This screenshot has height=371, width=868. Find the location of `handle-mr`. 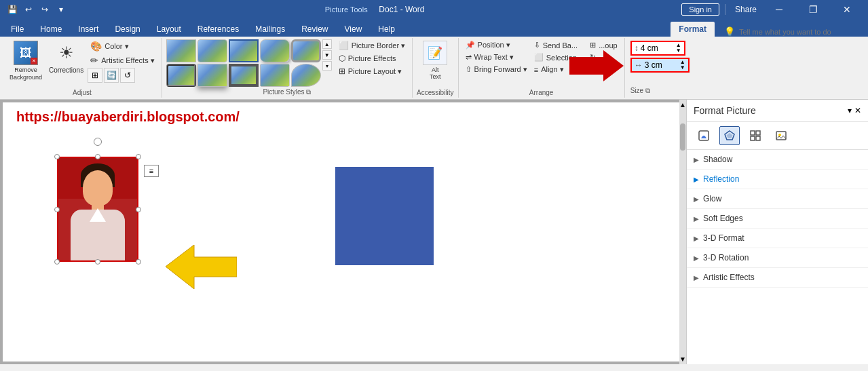

handle-mr is located at coordinates (138, 210).